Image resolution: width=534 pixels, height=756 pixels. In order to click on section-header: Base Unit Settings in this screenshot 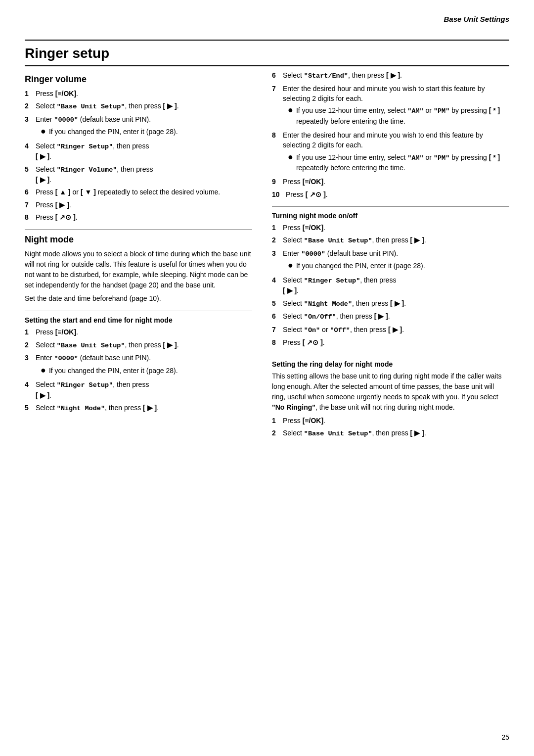, I will do `click(477, 19)`.